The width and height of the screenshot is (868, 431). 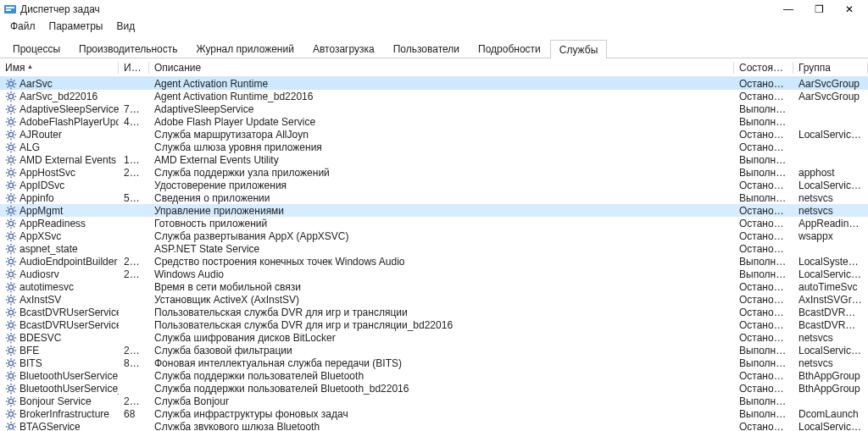 I want to click on service-group: netsvcs, so click(x=831, y=211).